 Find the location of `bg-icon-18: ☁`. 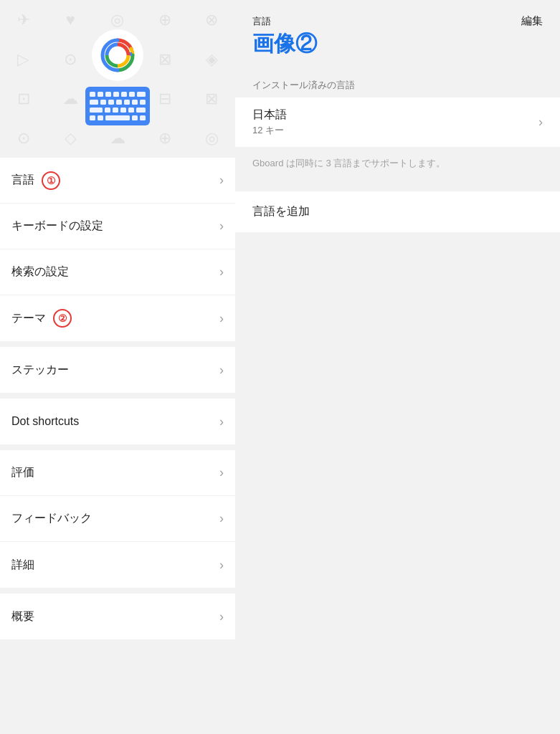

bg-icon-18: ☁ is located at coordinates (118, 138).